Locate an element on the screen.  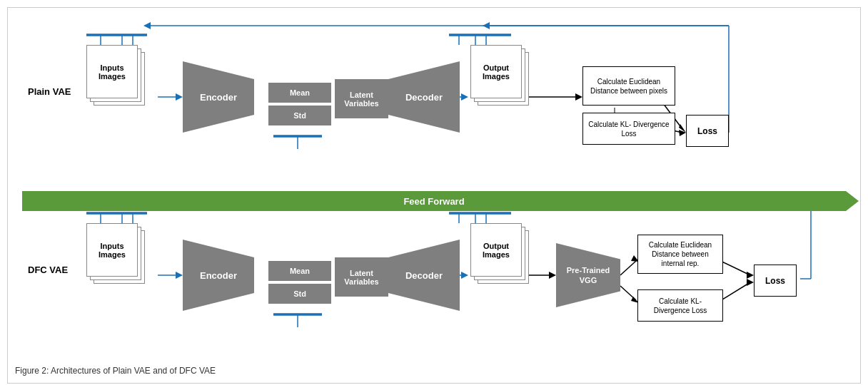
loss-top: Loss is located at coordinates (707, 131).